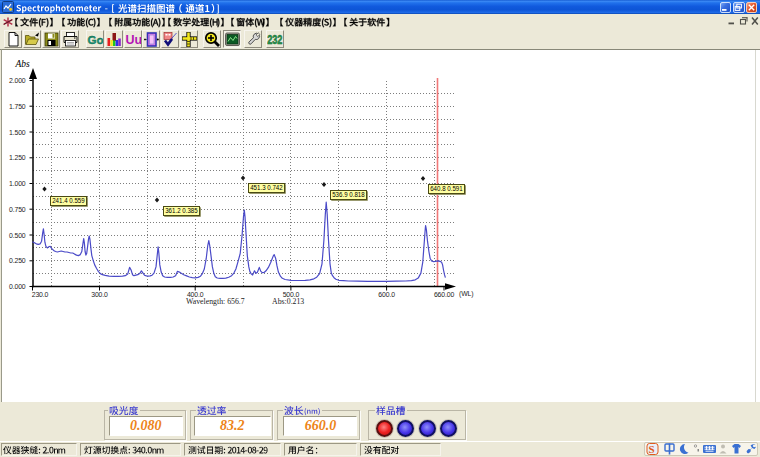 The height and width of the screenshot is (457, 760). What do you see at coordinates (18, 106) in the screenshot?
I see `svg-text: 1.750` at bounding box center [18, 106].